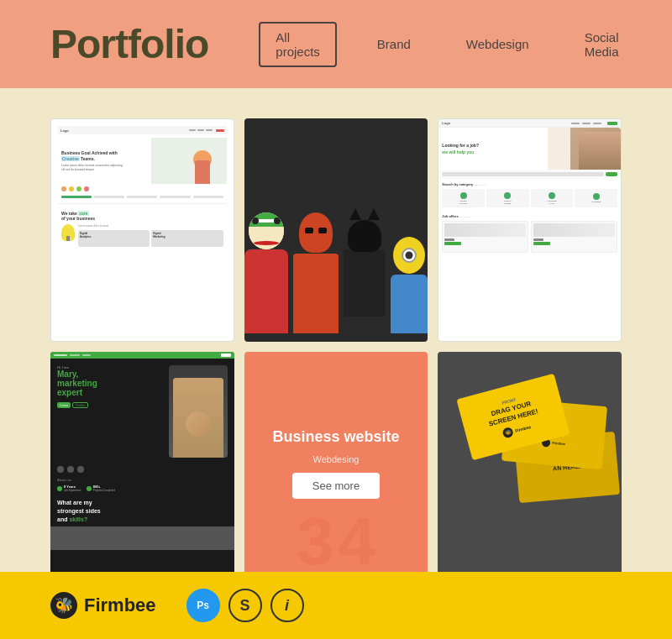 This screenshot has width=672, height=639. Describe the element at coordinates (143, 230) in the screenshot. I see `portfolio-item-1: Logo Business Goal Achived withCreative …` at that location.